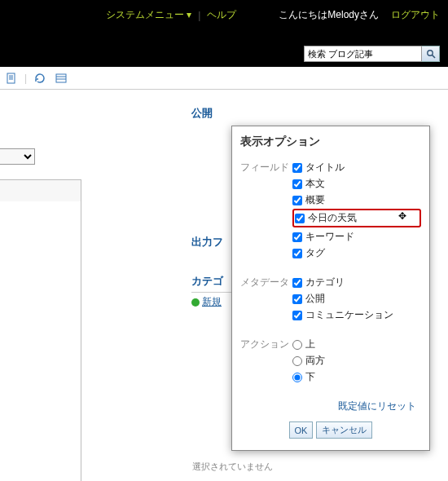 Image resolution: width=448 pixels, height=481 pixels. What do you see at coordinates (266, 344) in the screenshot?
I see `action-group-label: アクション` at bounding box center [266, 344].